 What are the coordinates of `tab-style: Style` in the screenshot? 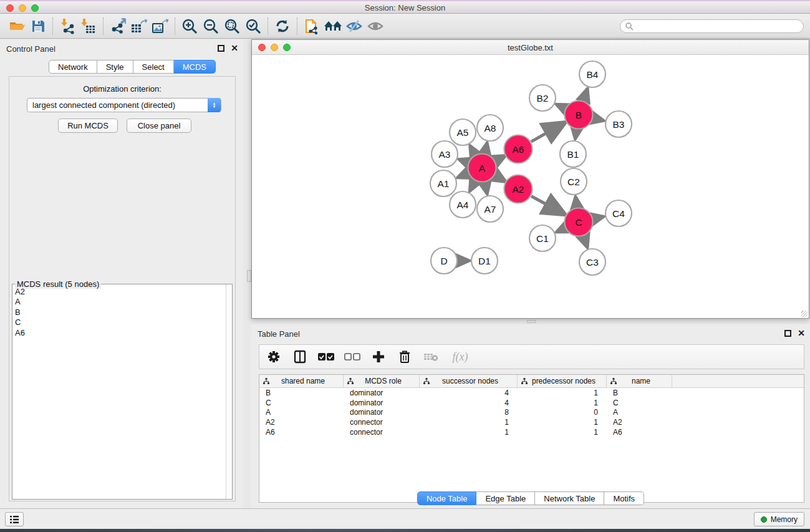 It's located at (115, 67).